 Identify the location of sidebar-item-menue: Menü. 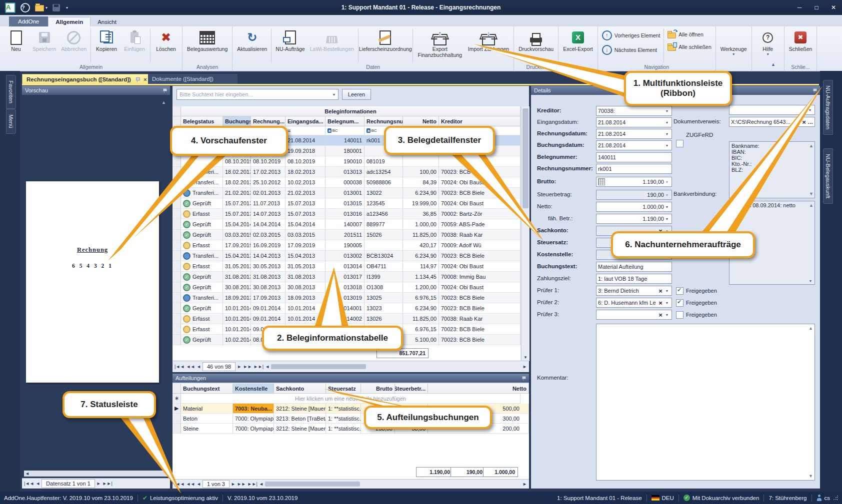
(11, 121).